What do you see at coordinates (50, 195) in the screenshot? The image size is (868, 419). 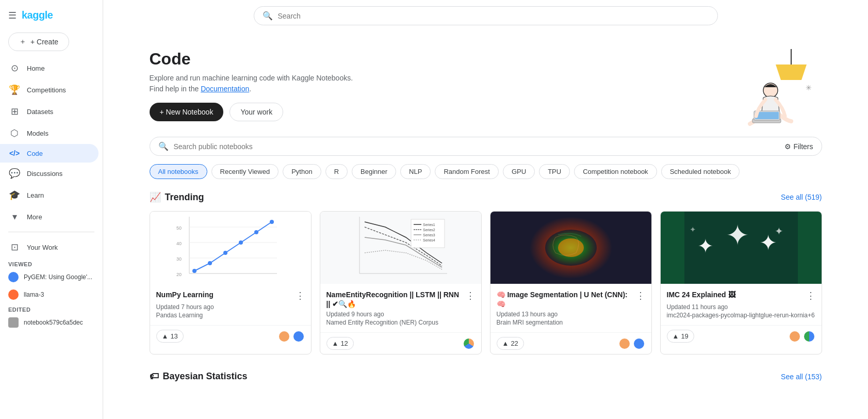 I see `sidebar-item-learn: 🎓 Learn` at bounding box center [50, 195].